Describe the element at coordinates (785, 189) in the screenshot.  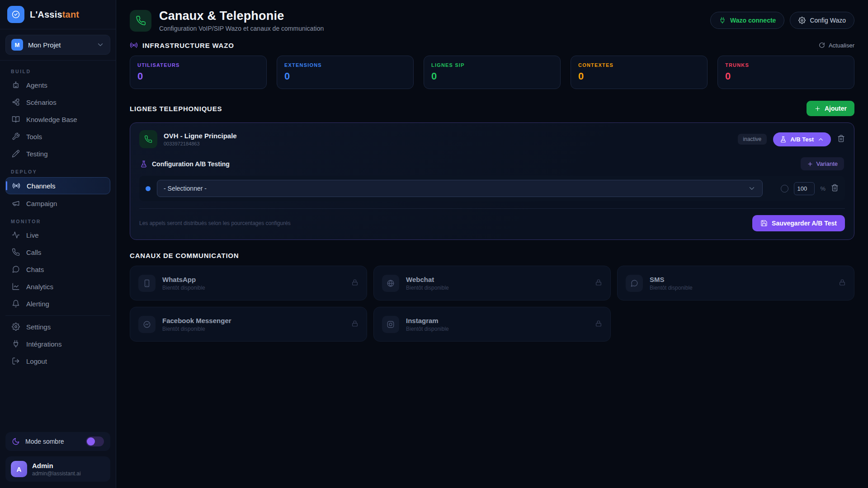
I see `variant-radio` at that location.